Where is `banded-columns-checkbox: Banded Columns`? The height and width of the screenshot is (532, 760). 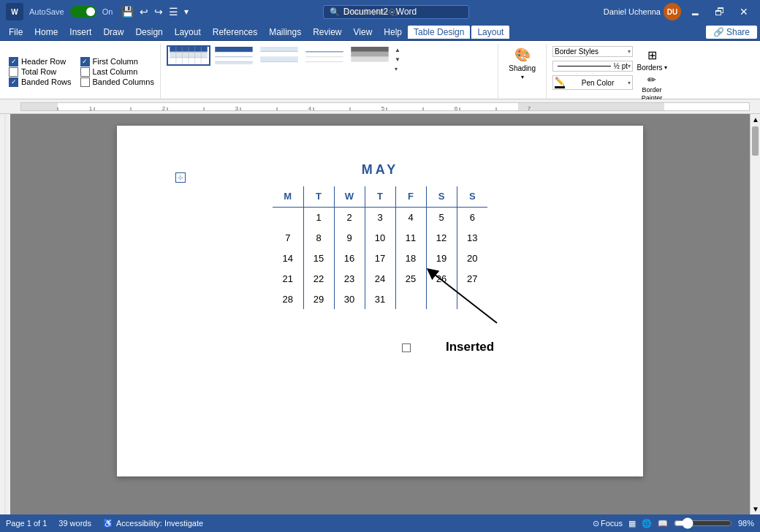 banded-columns-checkbox: Banded Columns is located at coordinates (117, 82).